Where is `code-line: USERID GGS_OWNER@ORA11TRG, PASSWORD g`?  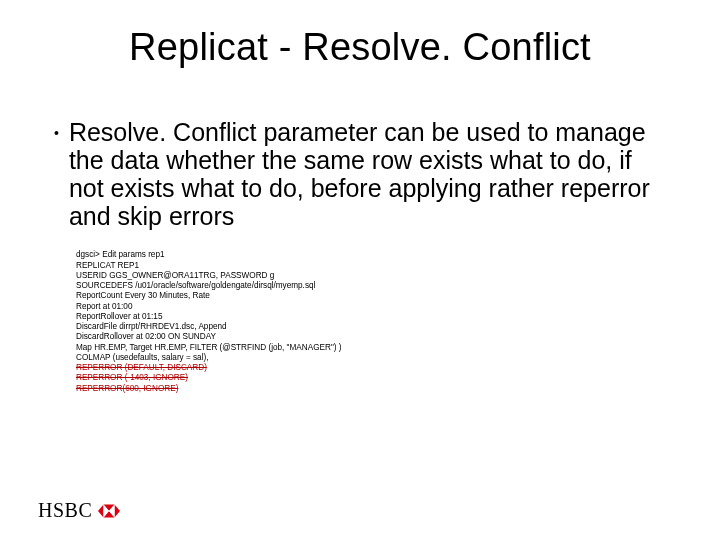
code-line: USERID GGS_OWNER@ORA11TRG, PASSWORD g is located at coordinates (175, 276).